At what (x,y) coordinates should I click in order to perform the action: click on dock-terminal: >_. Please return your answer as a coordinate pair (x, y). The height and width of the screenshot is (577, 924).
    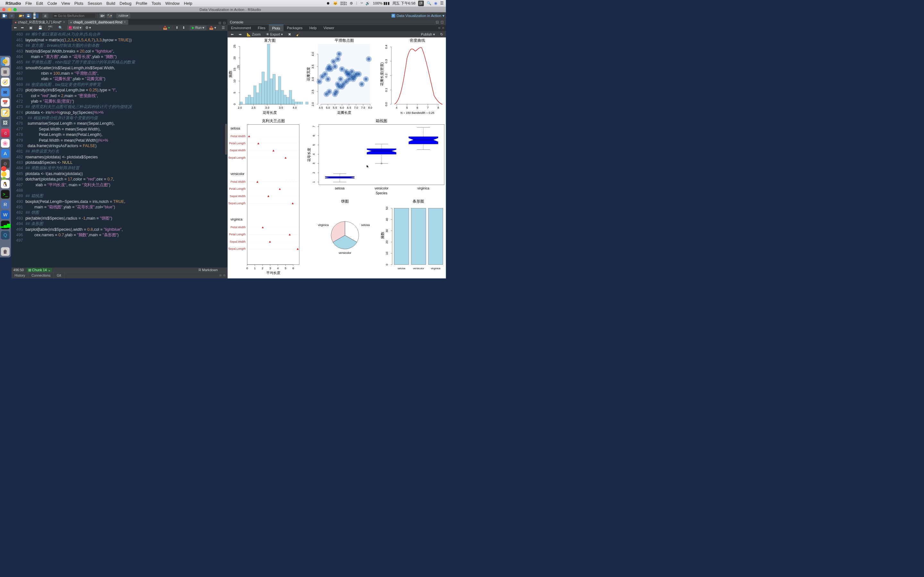
    Looking at the image, I should click on (5, 195).